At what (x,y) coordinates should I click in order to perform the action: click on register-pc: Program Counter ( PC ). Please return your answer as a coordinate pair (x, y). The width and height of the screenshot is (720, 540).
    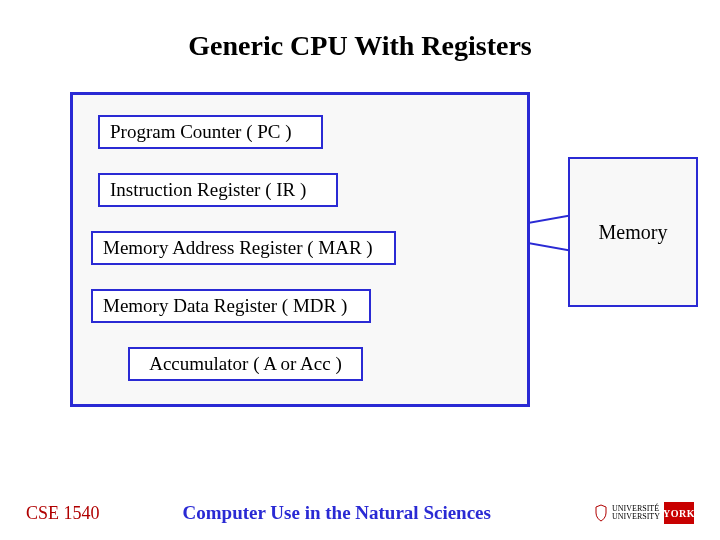
    Looking at the image, I should click on (210, 132).